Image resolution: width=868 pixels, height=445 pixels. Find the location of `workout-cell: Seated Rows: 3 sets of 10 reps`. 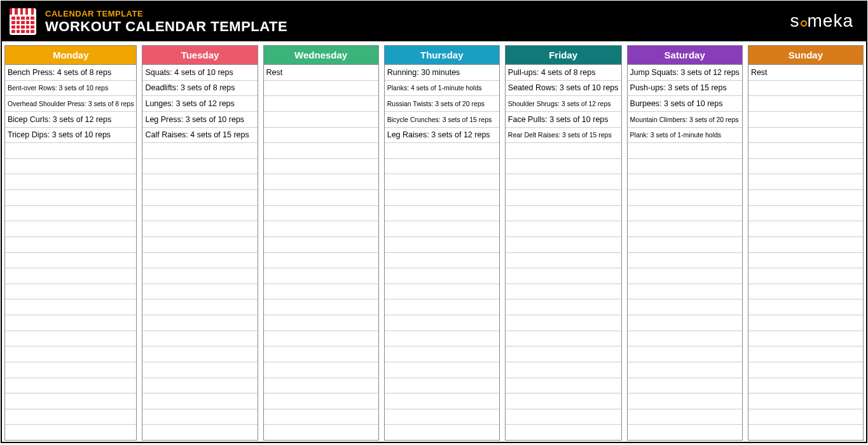

workout-cell: Seated Rows: 3 sets of 10 reps is located at coordinates (563, 89).